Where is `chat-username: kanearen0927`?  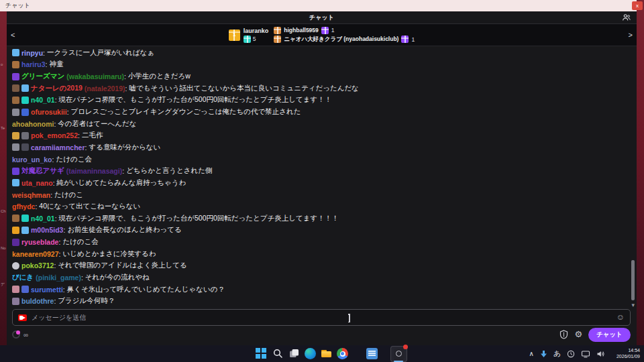 chat-username: kanearen0927 is located at coordinates (35, 254).